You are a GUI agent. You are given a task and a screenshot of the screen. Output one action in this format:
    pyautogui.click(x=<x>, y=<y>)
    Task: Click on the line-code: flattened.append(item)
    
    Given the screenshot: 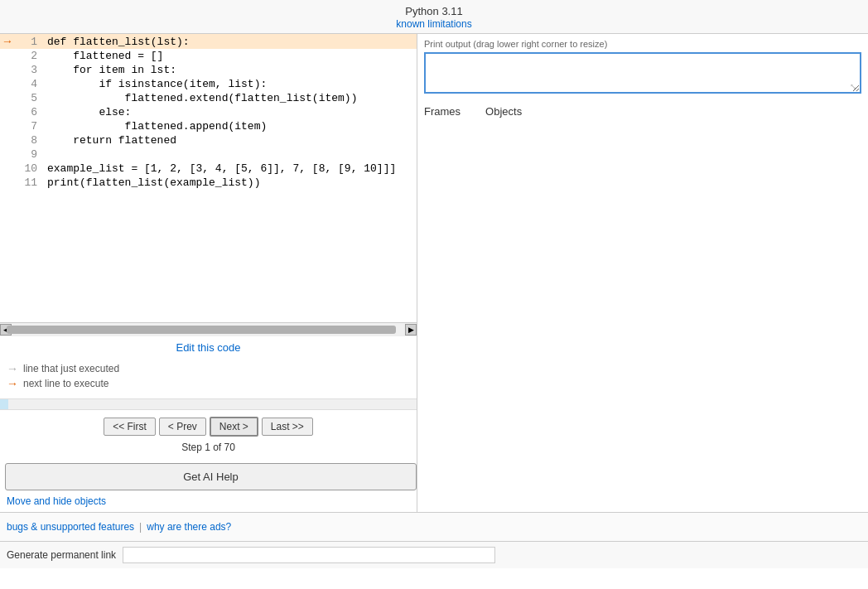 What is the action you would take?
    pyautogui.click(x=230, y=126)
    